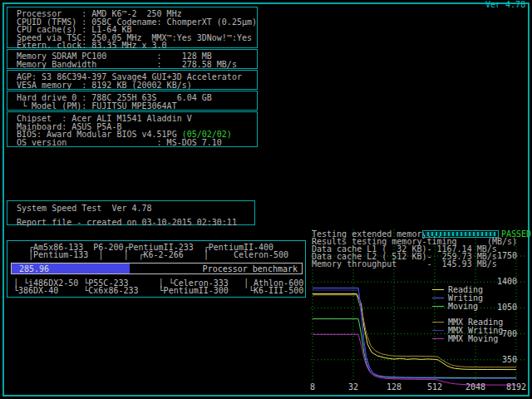 Image resolution: width=532 pixels, height=399 pixels. What do you see at coordinates (516, 387) in the screenshot?
I see `x-tick-label: 8192` at bounding box center [516, 387].